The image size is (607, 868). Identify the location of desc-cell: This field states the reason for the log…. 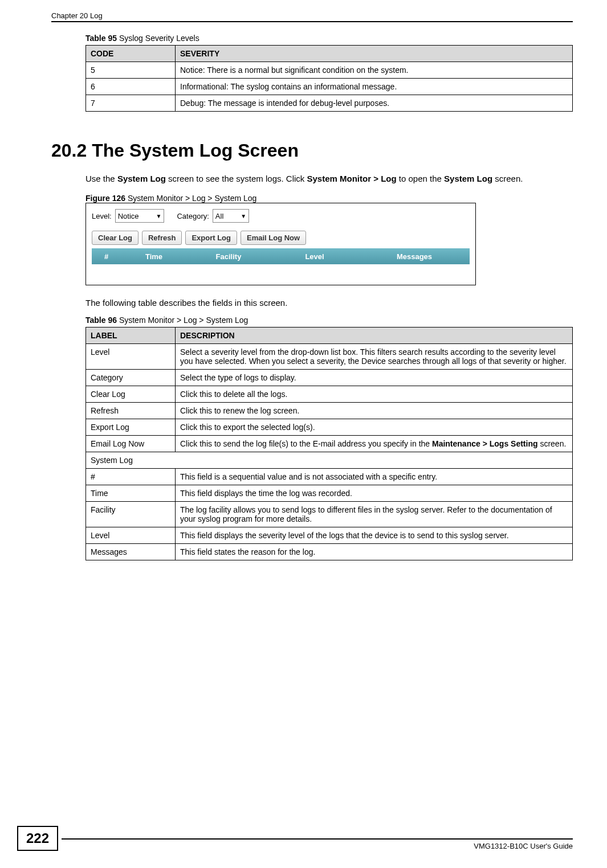
(374, 552).